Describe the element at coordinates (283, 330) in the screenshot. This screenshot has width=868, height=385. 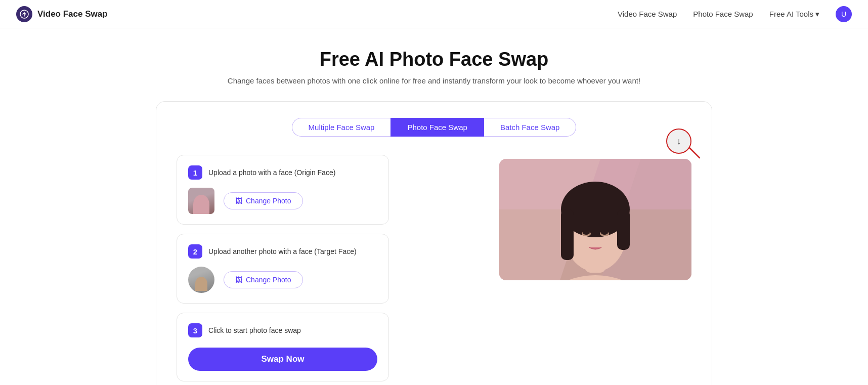
I see `step-3-header: 3 Click to start photo face swap` at that location.